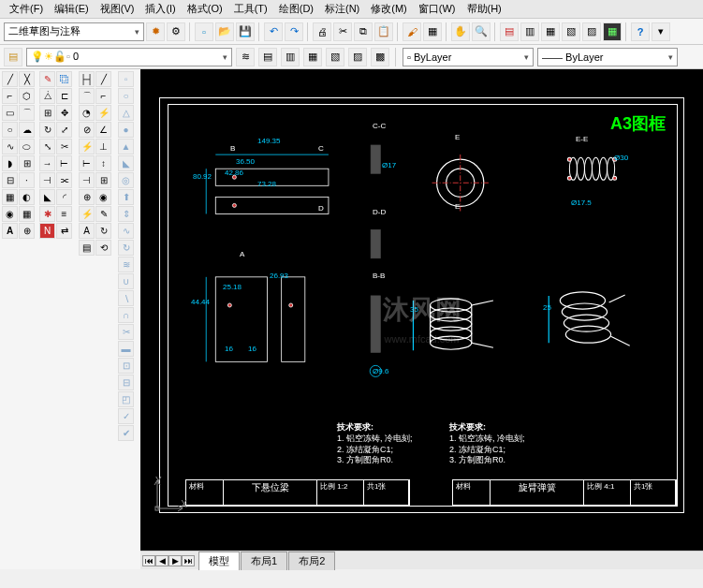 This screenshot has width=703, height=588. Describe the element at coordinates (437, 9) in the screenshot. I see `menu-window: 窗口(W)` at that location.